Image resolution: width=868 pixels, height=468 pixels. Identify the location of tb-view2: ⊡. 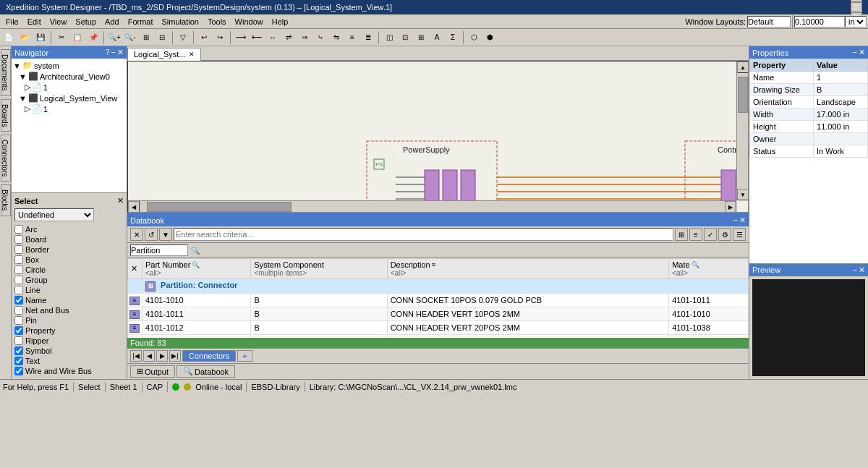
(405, 38).